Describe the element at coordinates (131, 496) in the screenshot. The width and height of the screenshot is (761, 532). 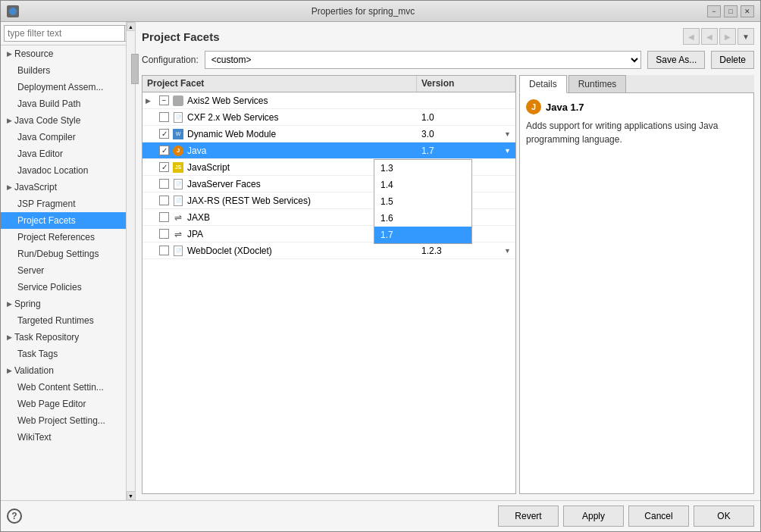
I see `scroll-down-arrow: ▼` at that location.